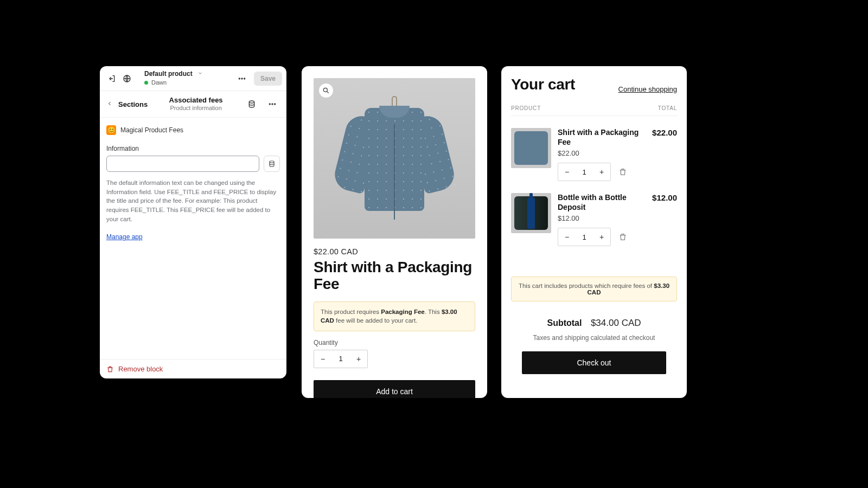  Describe the element at coordinates (141, 369) in the screenshot. I see `remove-block-label: Remove block` at that location.